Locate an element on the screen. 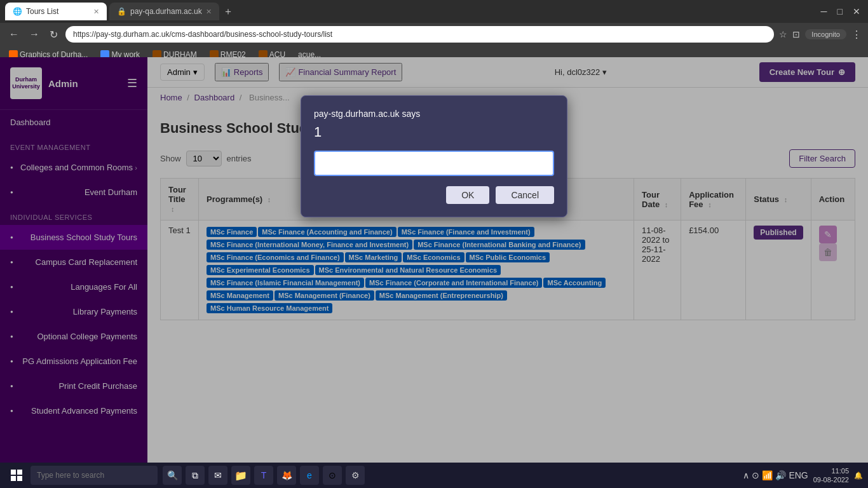  taskbar-firefox-icon: 🦊 is located at coordinates (287, 475).